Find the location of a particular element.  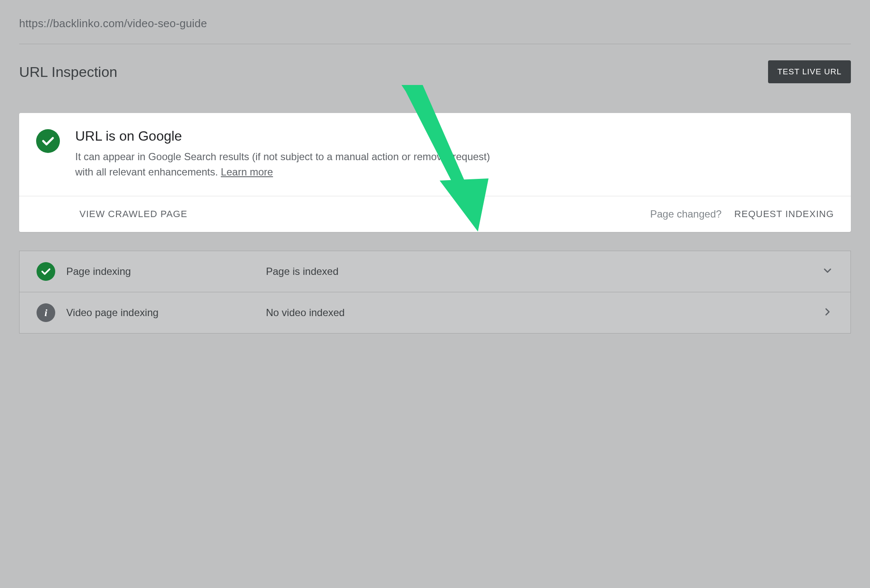

header-row: URL Inspection TEST LIVE URL is located at coordinates (435, 72).